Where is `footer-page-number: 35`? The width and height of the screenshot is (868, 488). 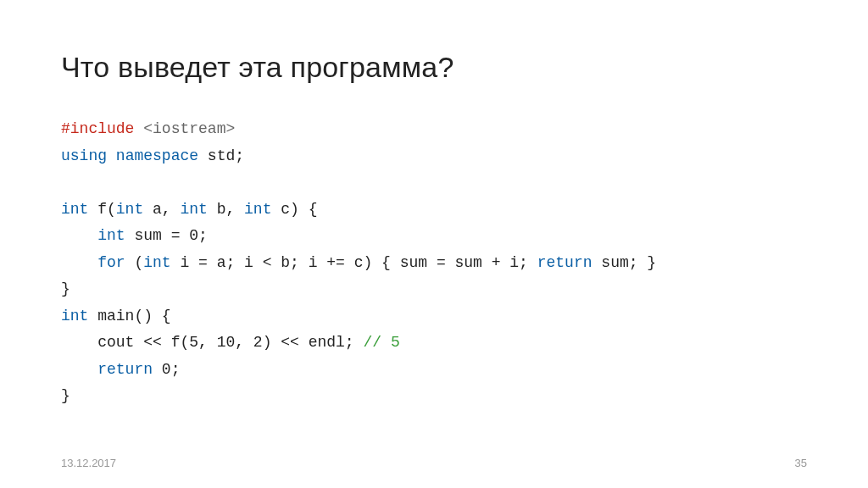 footer-page-number: 35 is located at coordinates (801, 463).